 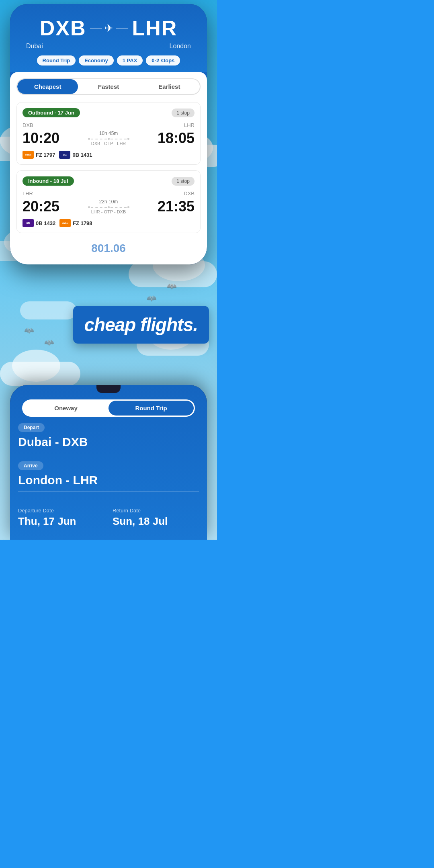 I want to click on outbound-route: DXB - OTP - LHR, so click(x=108, y=143).